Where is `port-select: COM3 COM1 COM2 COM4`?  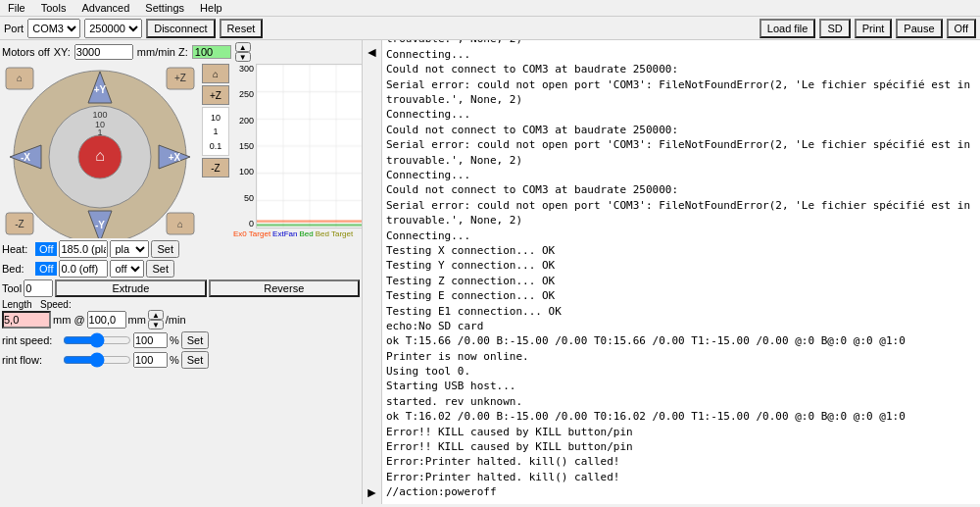
port-select: COM3 COM1 COM2 COM4 is located at coordinates (54, 28).